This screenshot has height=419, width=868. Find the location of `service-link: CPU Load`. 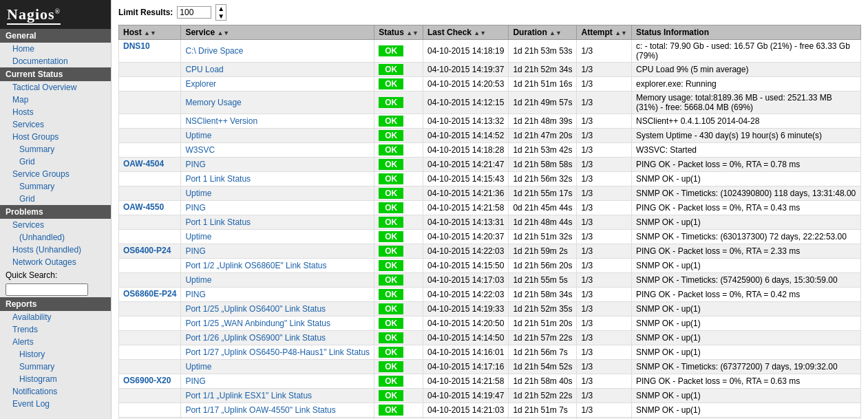

service-link: CPU Load is located at coordinates (204, 69).